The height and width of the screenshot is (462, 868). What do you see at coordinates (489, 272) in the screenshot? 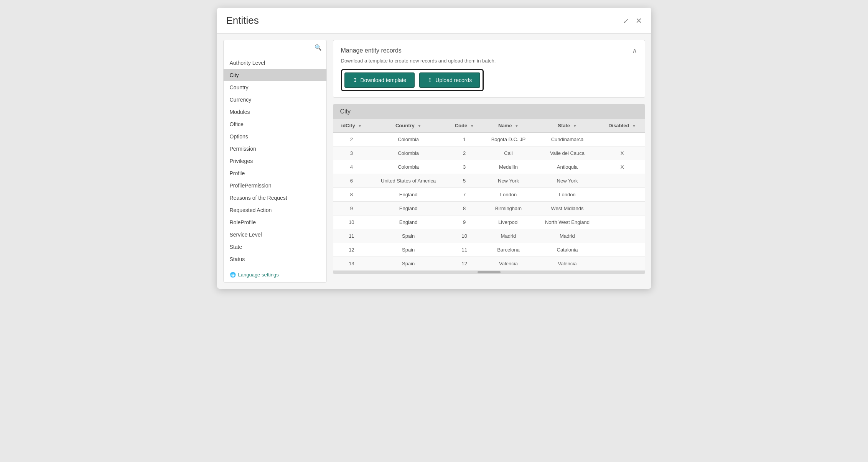
I see `scrollbar-indicator` at bounding box center [489, 272].